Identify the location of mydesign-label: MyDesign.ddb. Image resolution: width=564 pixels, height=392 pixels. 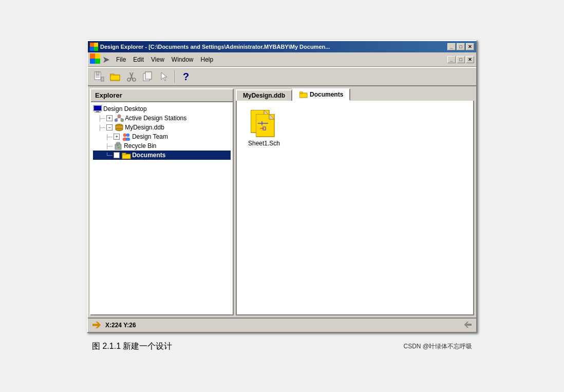
(145, 127).